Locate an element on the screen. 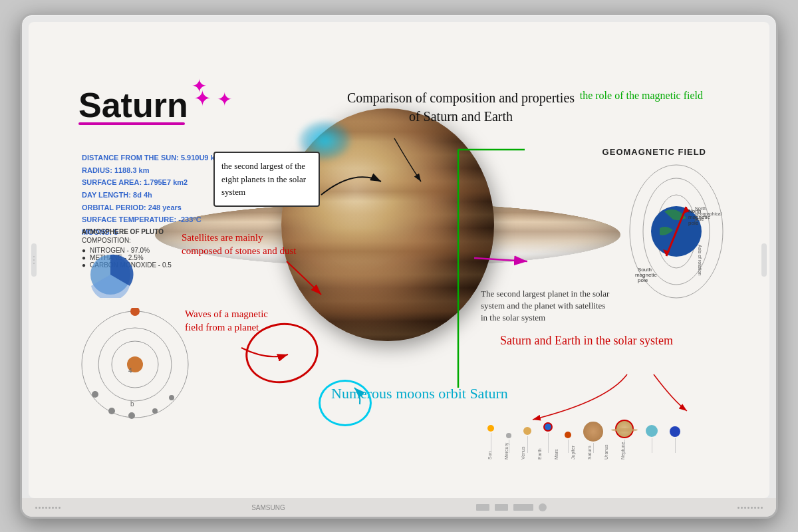  bottom-bar: SAMSUNG is located at coordinates (399, 507).